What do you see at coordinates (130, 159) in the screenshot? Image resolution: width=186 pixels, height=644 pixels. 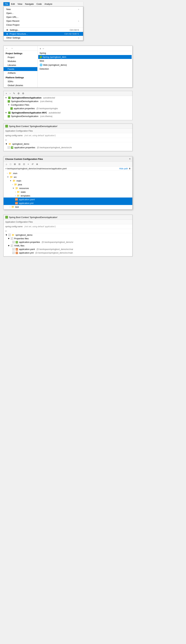 I see `dialog-close-button: ×` at bounding box center [130, 159].